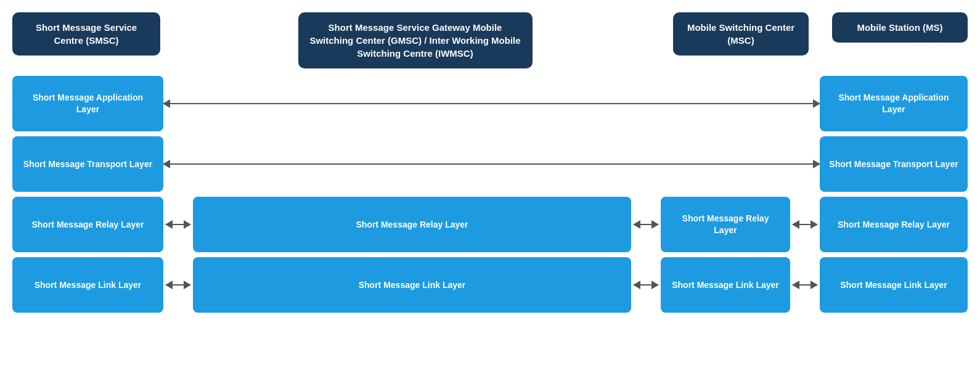 This screenshot has width=980, height=391. Describe the element at coordinates (88, 104) in the screenshot. I see `smsc-app-layer: Short Message Application Layer` at that location.